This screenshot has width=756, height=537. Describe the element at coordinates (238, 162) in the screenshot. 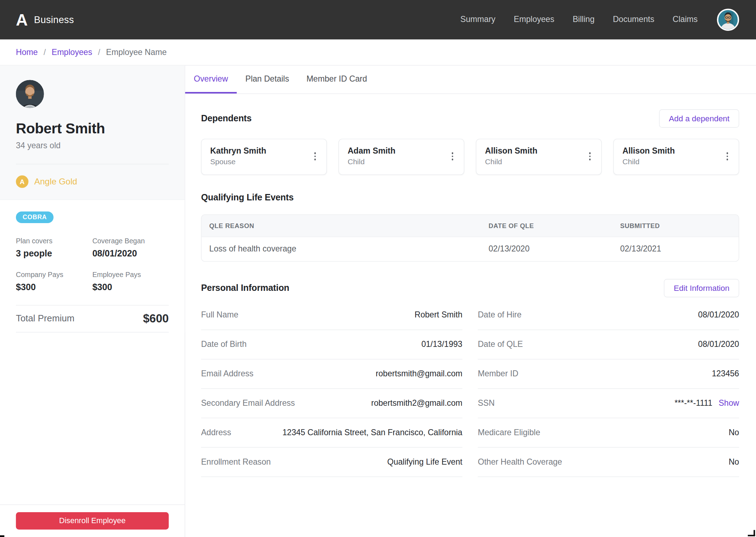

I see `dependent-relation: Spouse` at that location.